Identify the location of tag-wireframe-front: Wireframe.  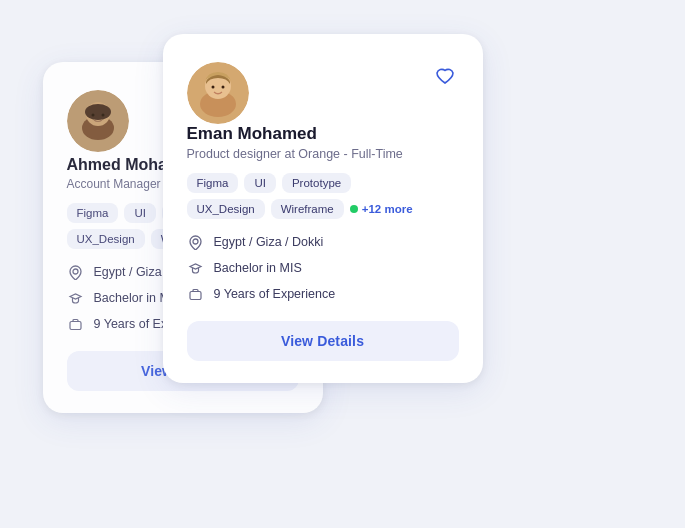
(308, 209).